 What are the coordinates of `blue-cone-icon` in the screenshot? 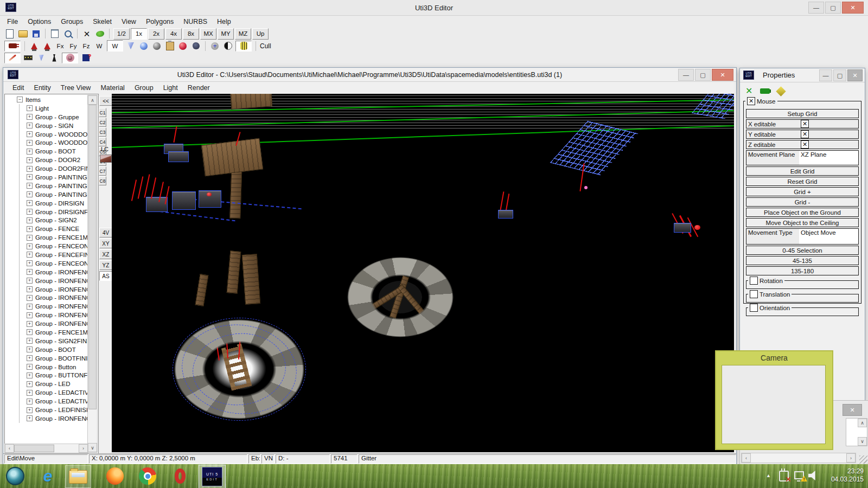 It's located at (41, 58).